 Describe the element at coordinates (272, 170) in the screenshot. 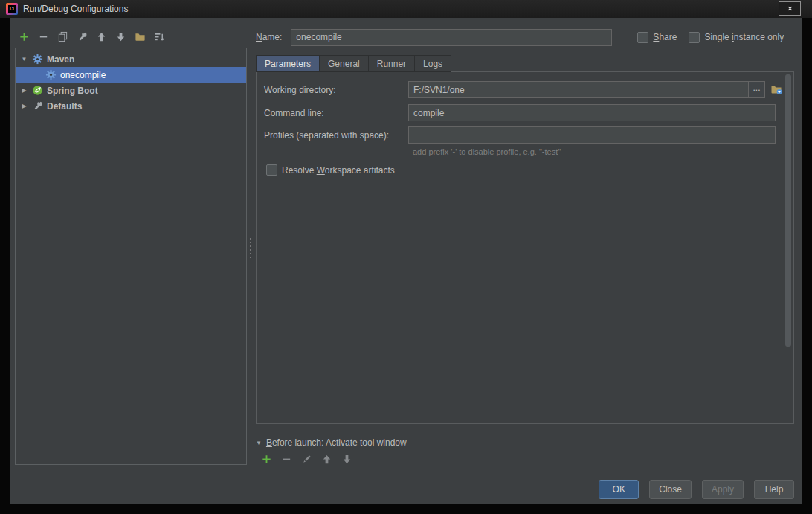

I see `resolve-workspace-checkbox` at that location.